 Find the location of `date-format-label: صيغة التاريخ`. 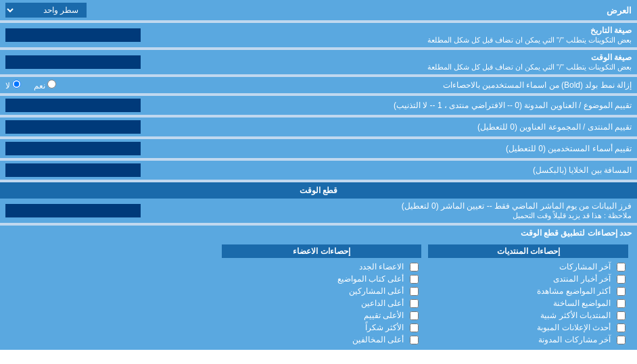

date-format-label: صيغة التاريخ is located at coordinates (611, 30).